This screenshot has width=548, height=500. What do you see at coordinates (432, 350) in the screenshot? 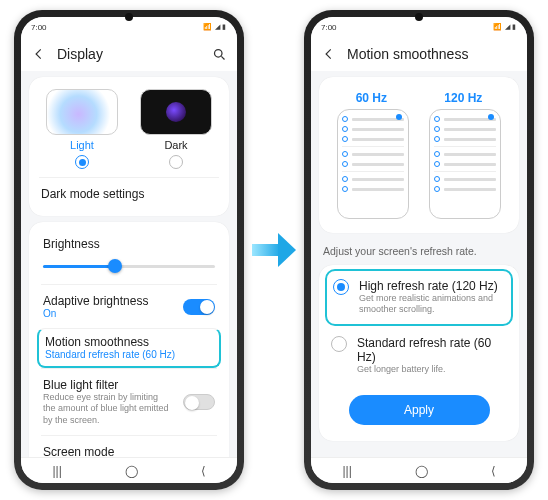
I see `option-std-title: Standard refresh rate (60 Hz)` at bounding box center [432, 350].